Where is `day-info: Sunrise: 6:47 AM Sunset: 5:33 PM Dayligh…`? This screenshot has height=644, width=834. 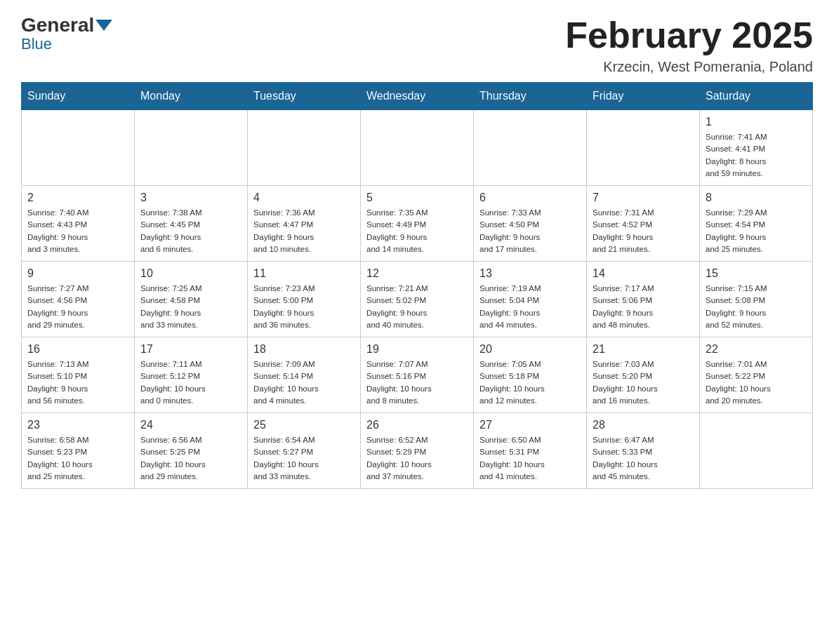 day-info: Sunrise: 6:47 AM Sunset: 5:33 PM Dayligh… is located at coordinates (643, 459).